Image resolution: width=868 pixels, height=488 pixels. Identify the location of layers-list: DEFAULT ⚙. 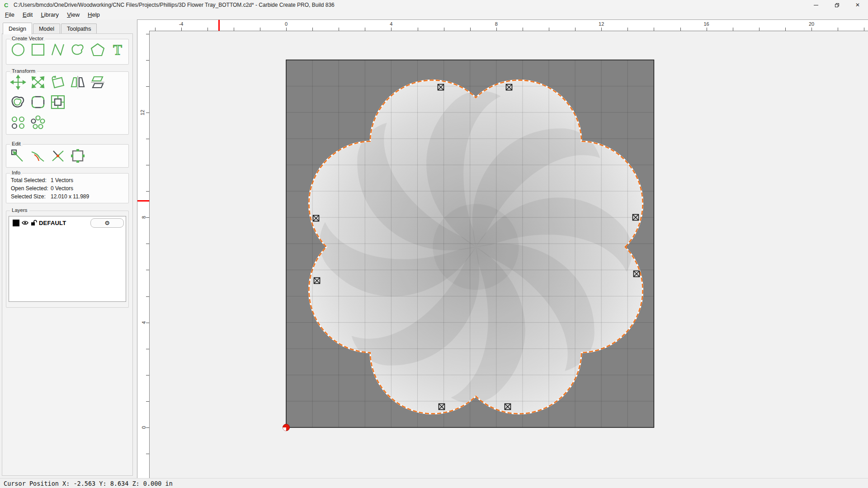
(67, 259).